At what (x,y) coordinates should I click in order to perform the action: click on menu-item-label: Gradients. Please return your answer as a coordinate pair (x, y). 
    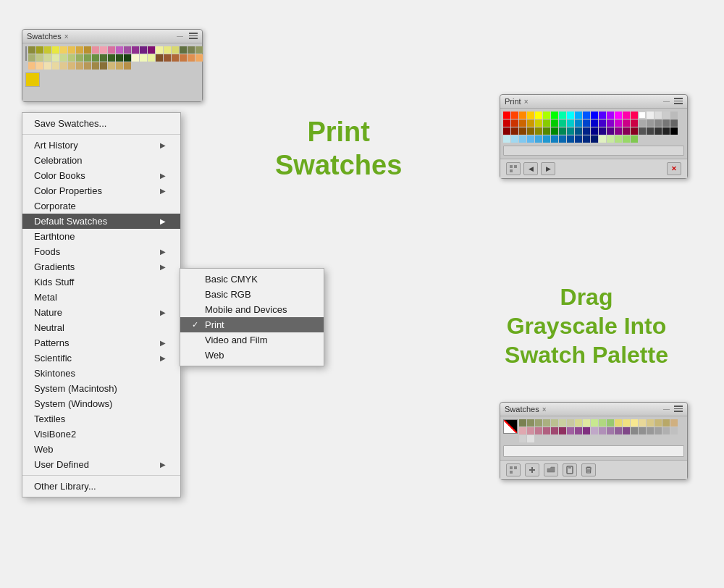
    Looking at the image, I should click on (54, 266).